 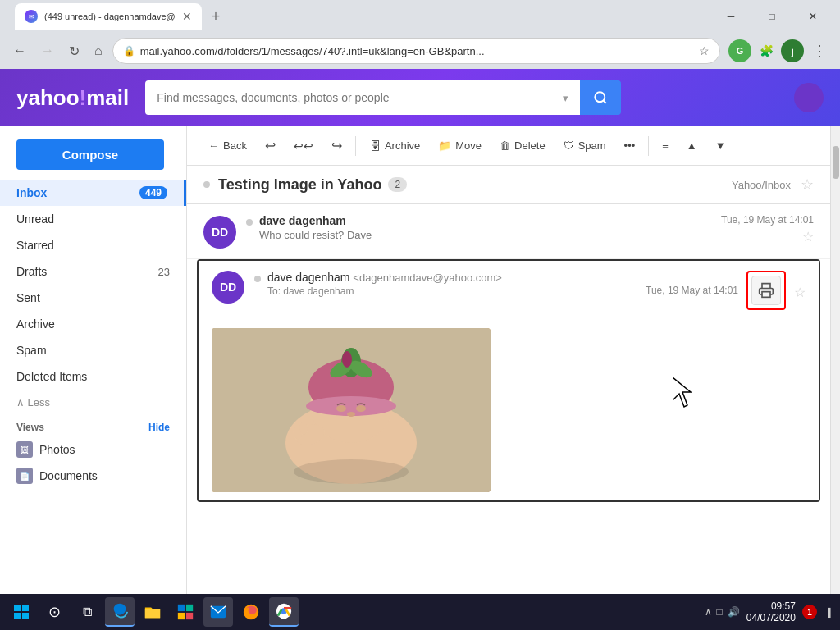 I want to click on email-preview-1: Who could resist? Dave, so click(x=486, y=235).